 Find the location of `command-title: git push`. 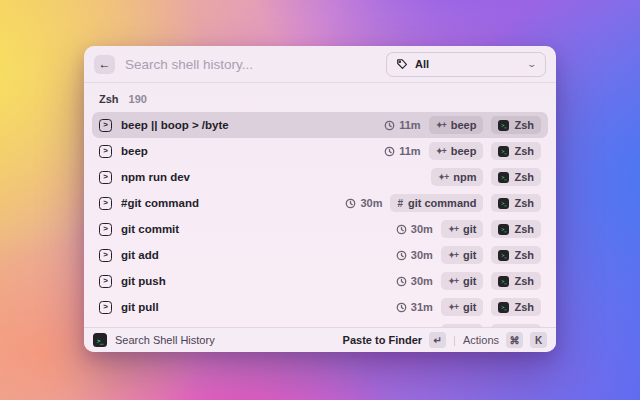

command-title: git push is located at coordinates (144, 281).